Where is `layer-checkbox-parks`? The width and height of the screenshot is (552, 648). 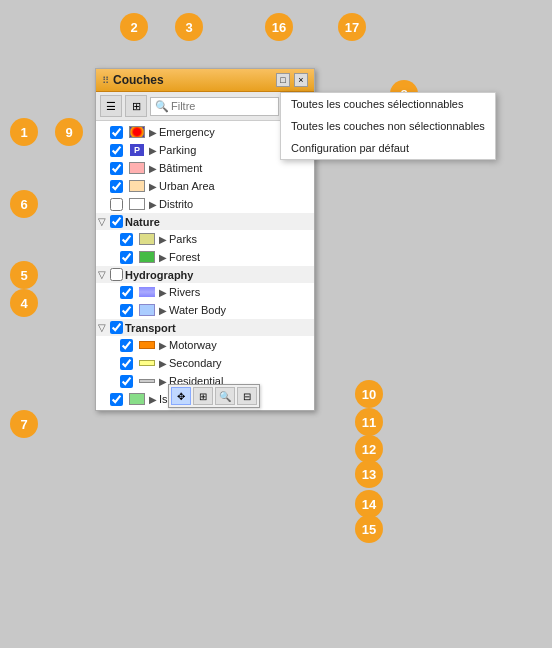 layer-checkbox-parks is located at coordinates (126, 240).